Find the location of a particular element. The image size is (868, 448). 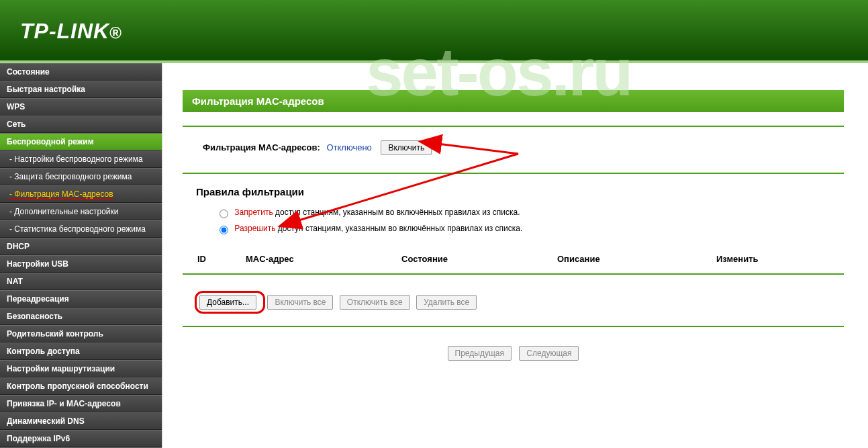

rules-heading: Правила фильтрации is located at coordinates (513, 193).